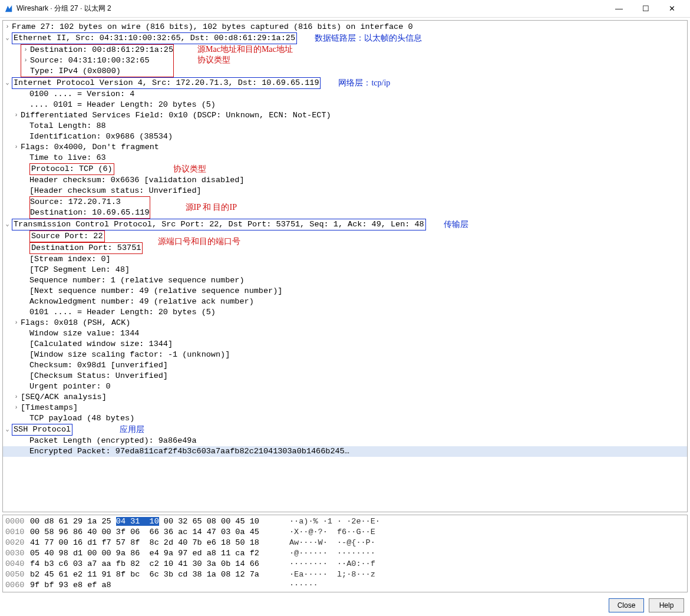 Image resolution: width=690 pixels, height=616 pixels. Describe the element at coordinates (345, 38) in the screenshot. I see `tree-row-ethernet: ⌄Ethernet II, Src: 04:31:10:00:32:65, Ds…` at that location.